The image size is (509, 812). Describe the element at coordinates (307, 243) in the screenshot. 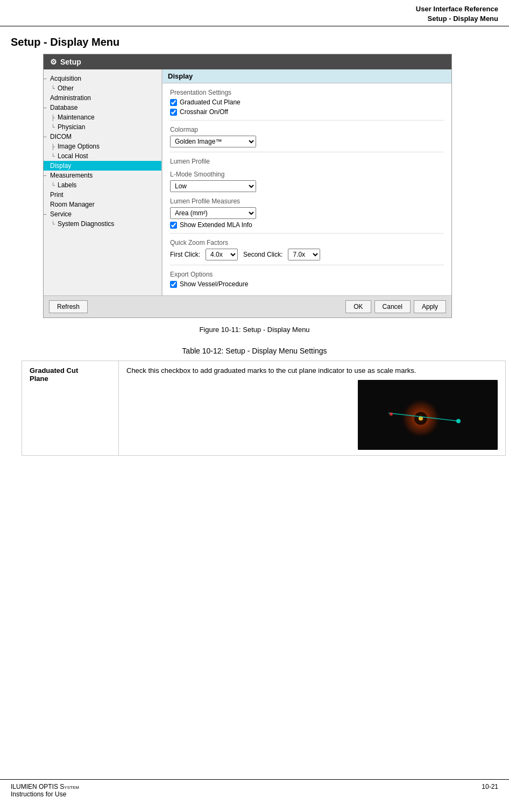

I see `section-zoom: Quick Zoom Factors` at that location.